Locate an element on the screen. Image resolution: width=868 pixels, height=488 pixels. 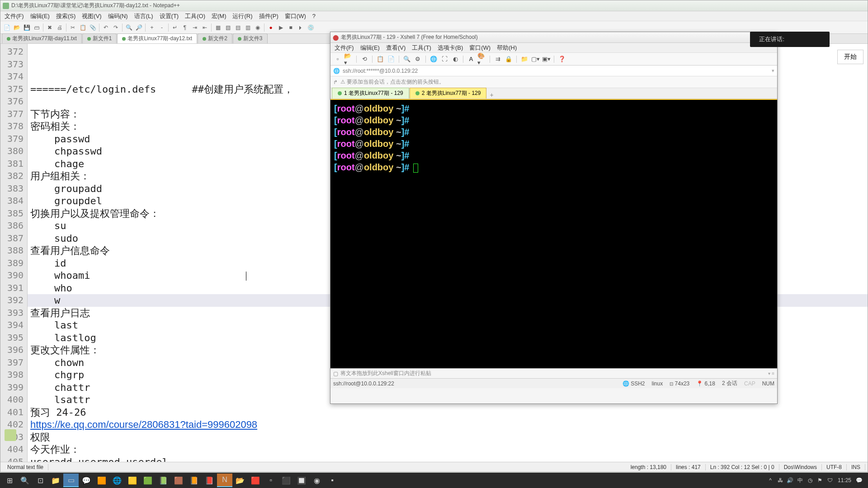
taskbar-app-18: ▪ is located at coordinates (332, 480).